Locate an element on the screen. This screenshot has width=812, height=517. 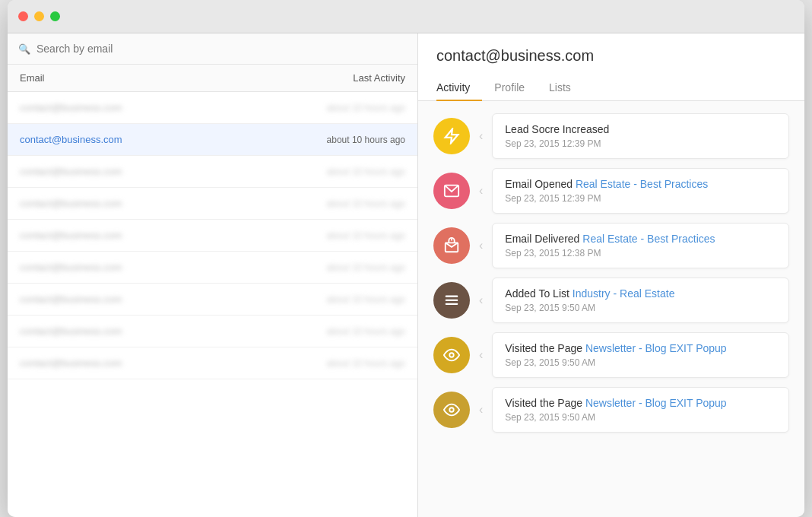
search-icon: 🔍 is located at coordinates (24, 49).